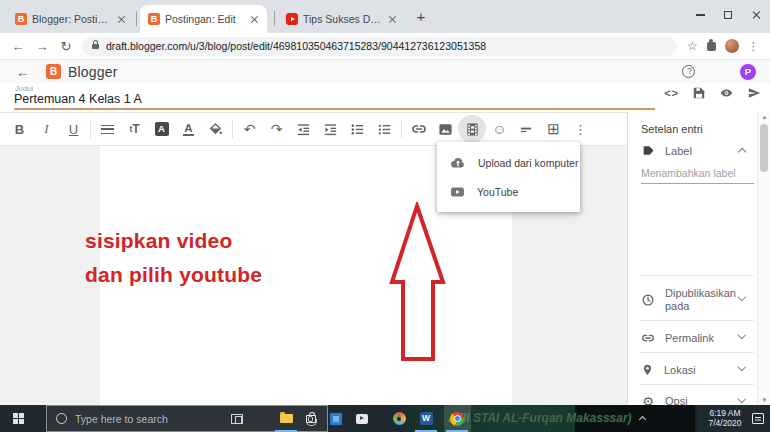 The image size is (770, 432). What do you see at coordinates (70, 19) in the screenshot?
I see `browser-tab-blogger-postingan: Blogger: Postingan` at bounding box center [70, 19].